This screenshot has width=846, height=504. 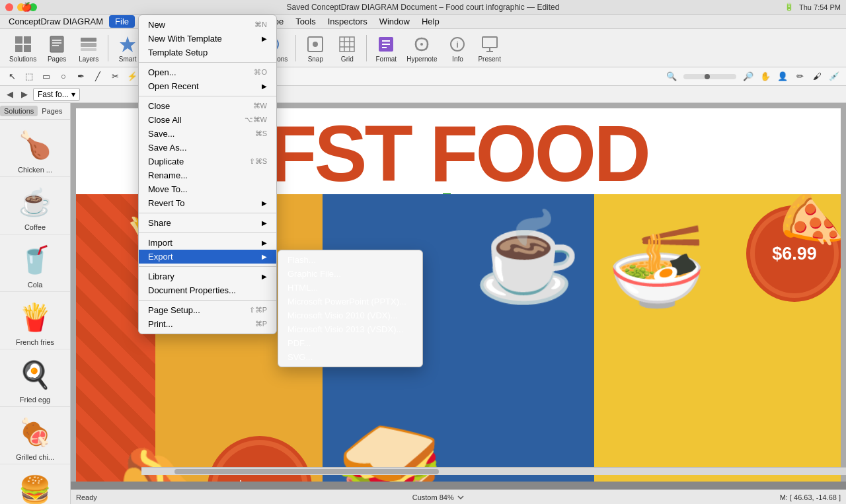 What do you see at coordinates (208, 161) in the screenshot?
I see `menu-duplicate: Duplicate ⇧⌘S` at bounding box center [208, 161].